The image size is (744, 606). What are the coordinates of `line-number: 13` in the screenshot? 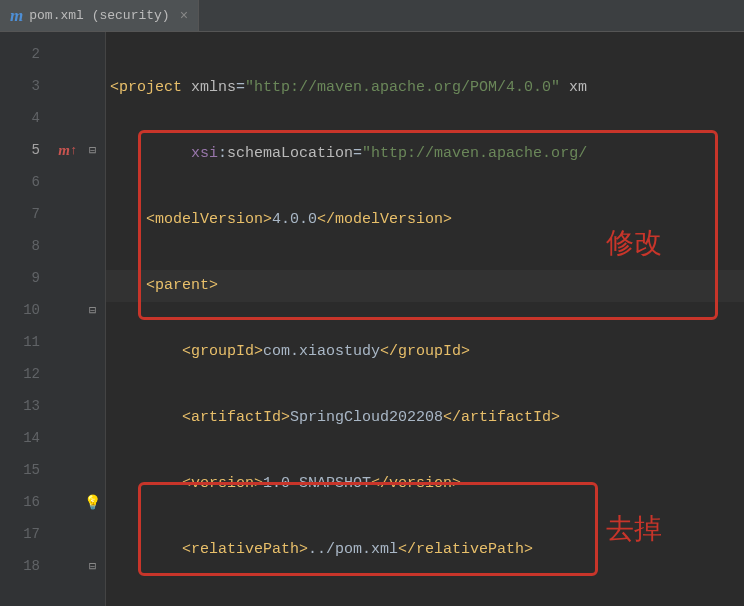 It's located at (28, 406).